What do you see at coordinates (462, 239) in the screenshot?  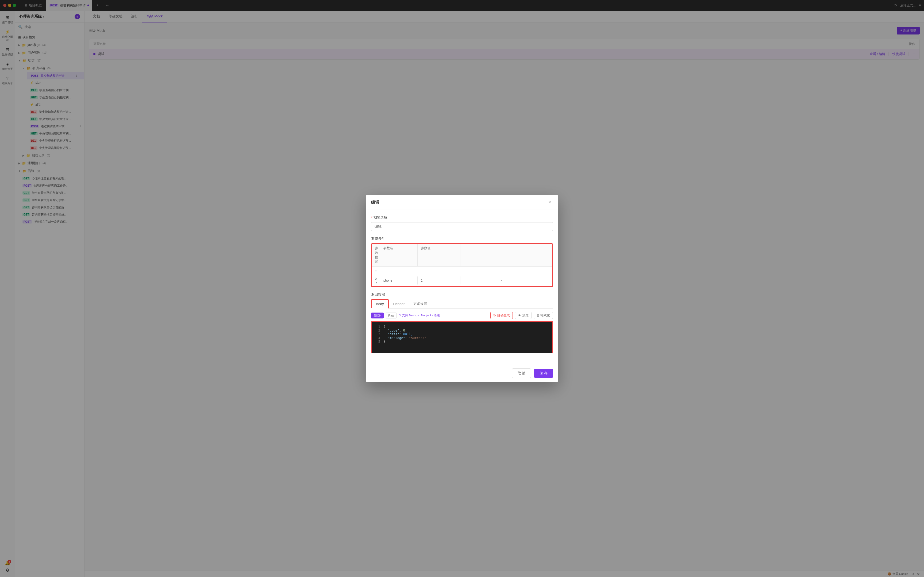 I see `condition-label: 期望条件` at bounding box center [462, 239].